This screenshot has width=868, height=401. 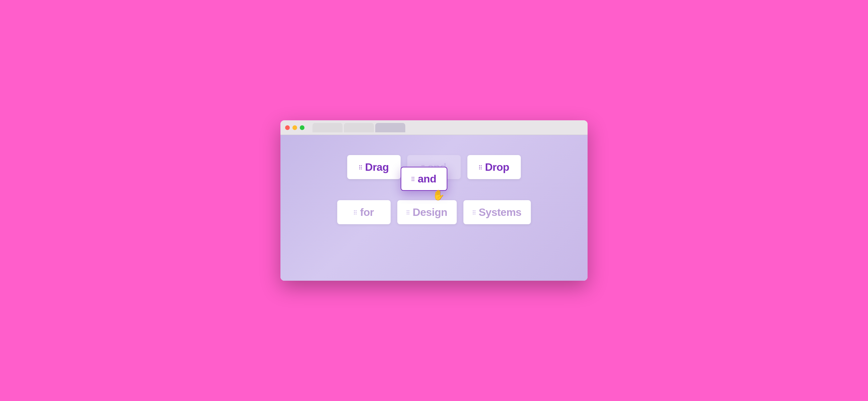 I want to click on browser-titlebar, so click(x=434, y=127).